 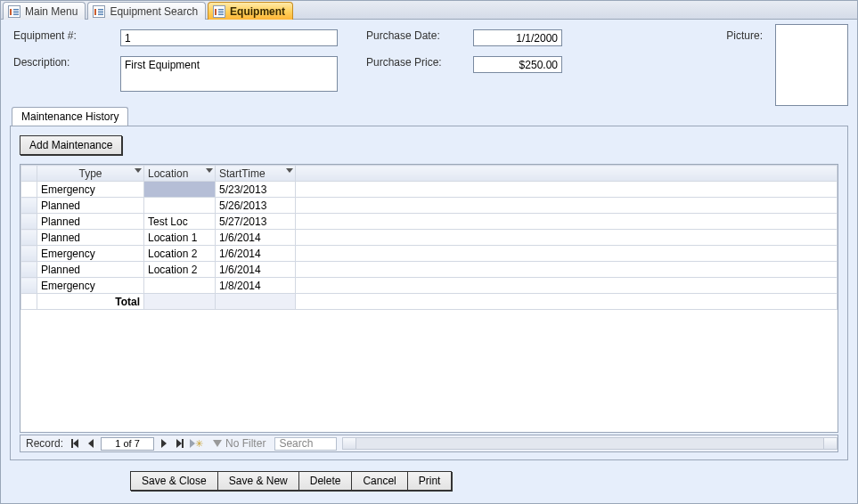 I want to click on document-tab-bar: Main Menu Equipment Search Equipment, so click(x=429, y=11).